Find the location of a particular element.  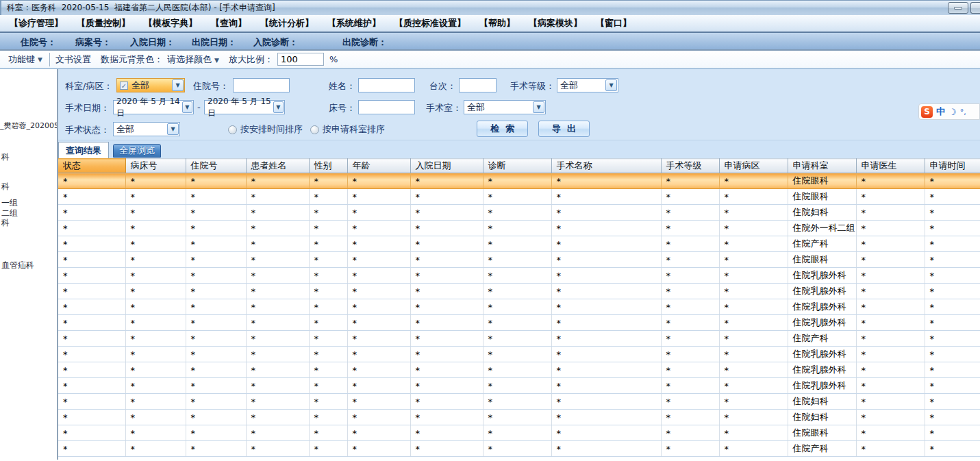

menu-item: 【模板字典】 is located at coordinates (171, 23).